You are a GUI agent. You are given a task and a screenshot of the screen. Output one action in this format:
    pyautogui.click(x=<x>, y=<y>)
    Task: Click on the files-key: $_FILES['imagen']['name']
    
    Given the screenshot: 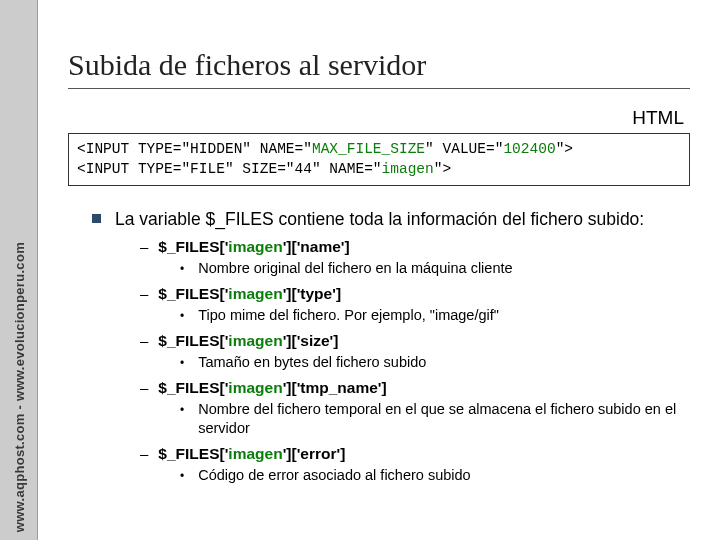 What is the action you would take?
    pyautogui.click(x=254, y=247)
    